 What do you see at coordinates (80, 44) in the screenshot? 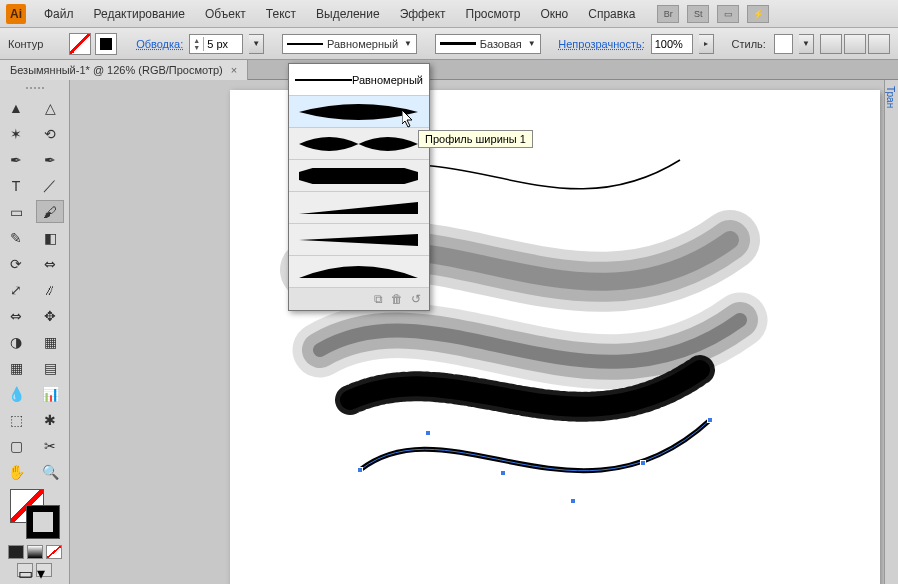
I see `fill-swatch` at bounding box center [80, 44].